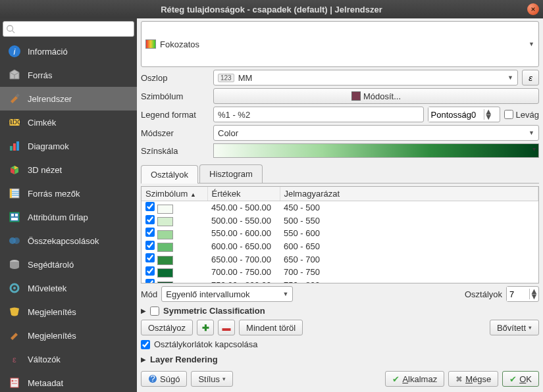 The height and width of the screenshot is (392, 543). Describe the element at coordinates (14, 99) in the screenshot. I see `brush-icon` at that location.